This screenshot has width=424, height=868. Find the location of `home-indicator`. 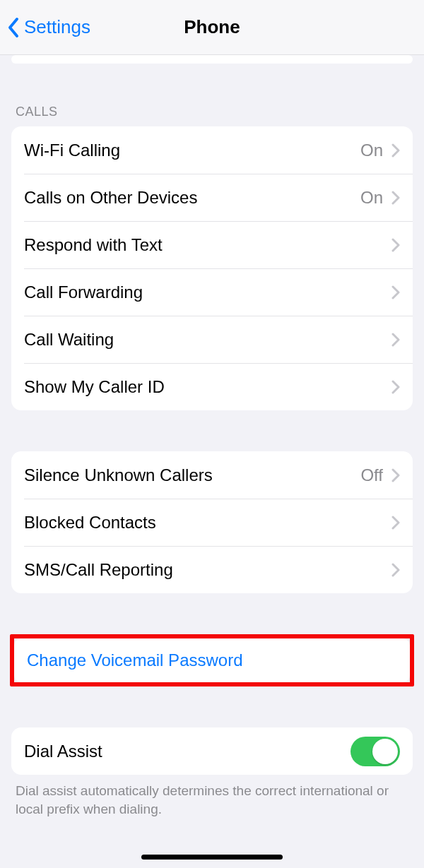

home-indicator is located at coordinates (212, 857).